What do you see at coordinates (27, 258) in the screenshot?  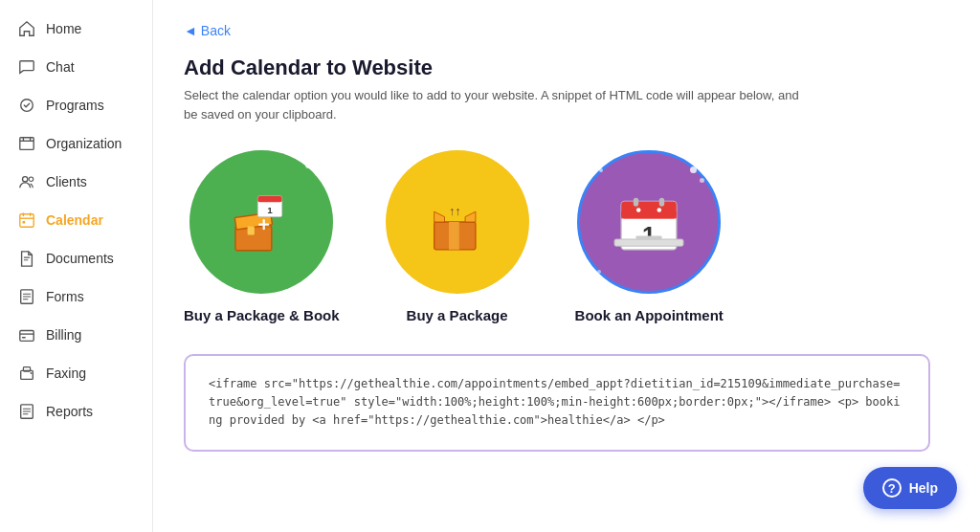 I see `documents-icon` at bounding box center [27, 258].